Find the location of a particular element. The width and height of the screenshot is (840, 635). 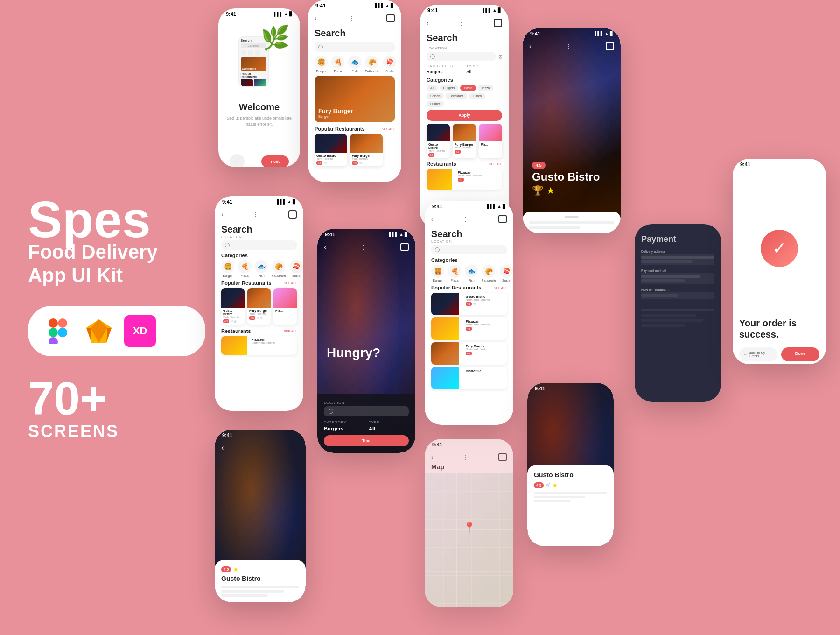

category-patisserie: 🥐 Patisserie is located at coordinates (372, 64).